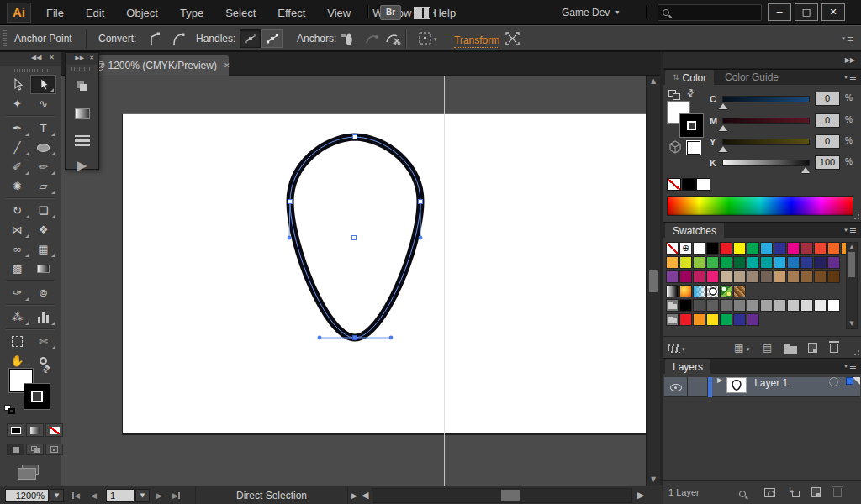 The image size is (861, 504). Describe the element at coordinates (673, 306) in the screenshot. I see `swatch-group-folder` at that location.